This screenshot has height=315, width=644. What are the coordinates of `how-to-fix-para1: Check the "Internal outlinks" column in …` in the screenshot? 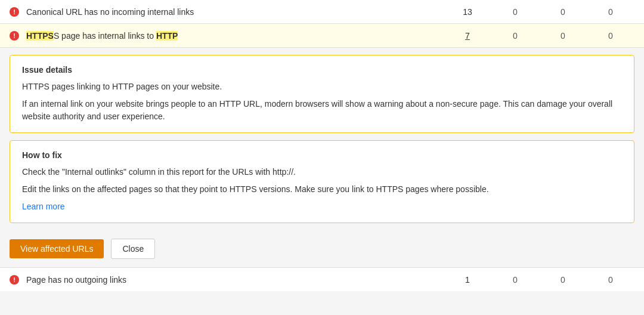 It's located at (322, 172).